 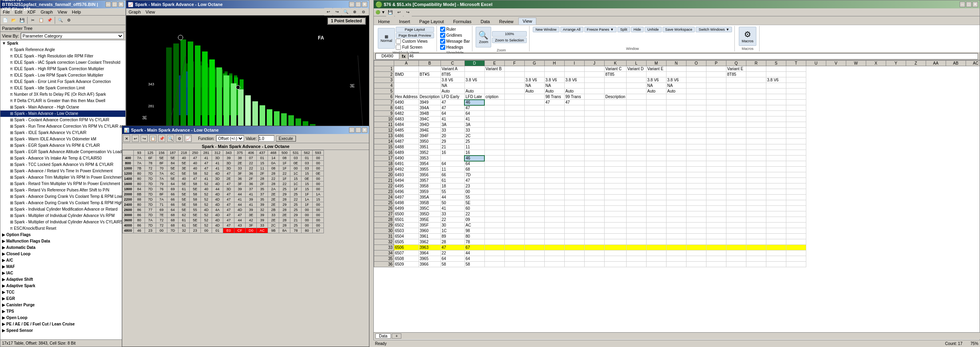 I want to click on table-cell: 03, so click(x=307, y=168).